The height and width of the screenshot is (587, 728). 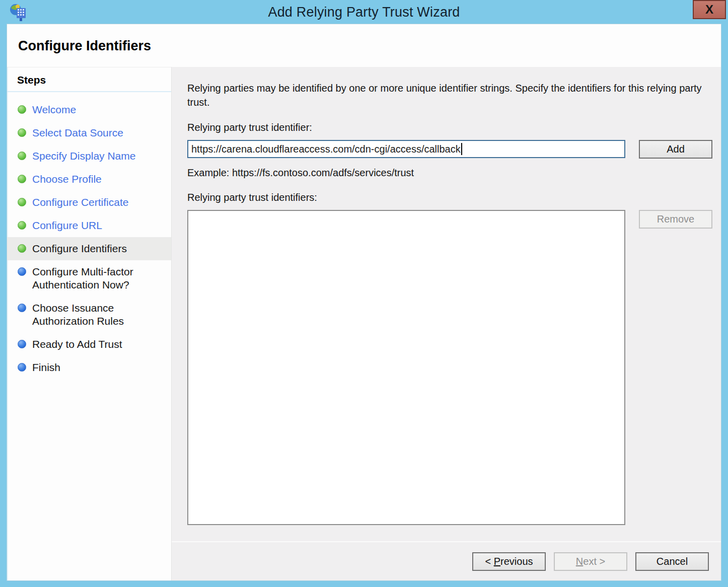 What do you see at coordinates (449, 173) in the screenshot?
I see `example-text: Example: https://fs.contoso.com/adfs/ser…` at bounding box center [449, 173].